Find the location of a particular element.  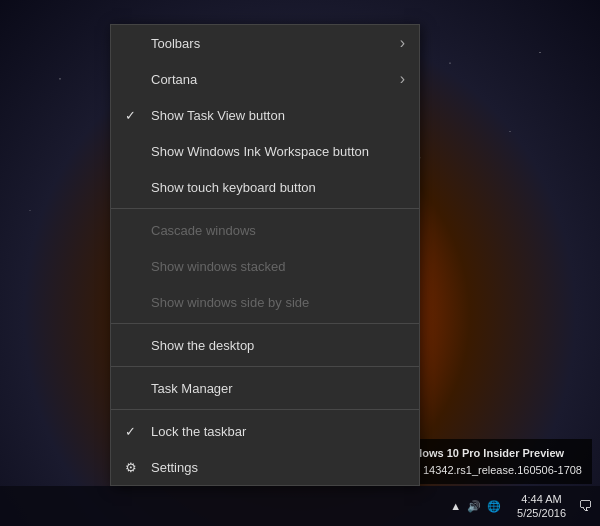

clock-time: 4:44 AM is located at coordinates (541, 499).